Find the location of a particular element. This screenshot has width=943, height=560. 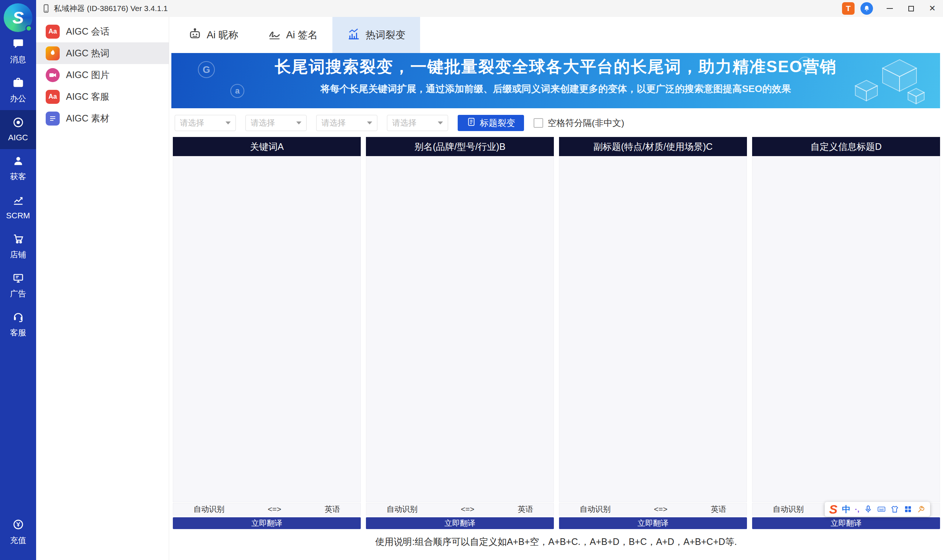

language-row: 自动识别 S 中 ·, is located at coordinates (846, 509).